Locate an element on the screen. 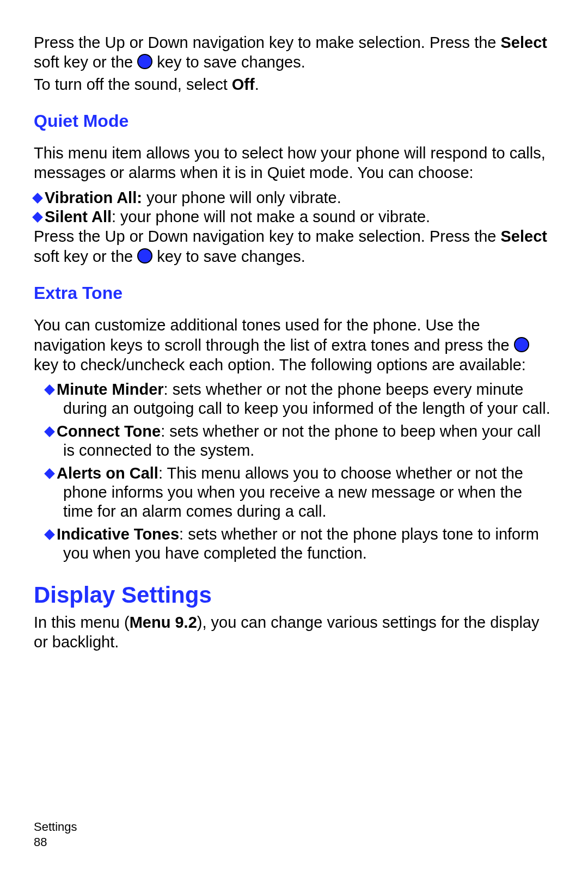 The image size is (588, 882). list-item: Vibration All: your phone will only vibr… is located at coordinates (294, 198).